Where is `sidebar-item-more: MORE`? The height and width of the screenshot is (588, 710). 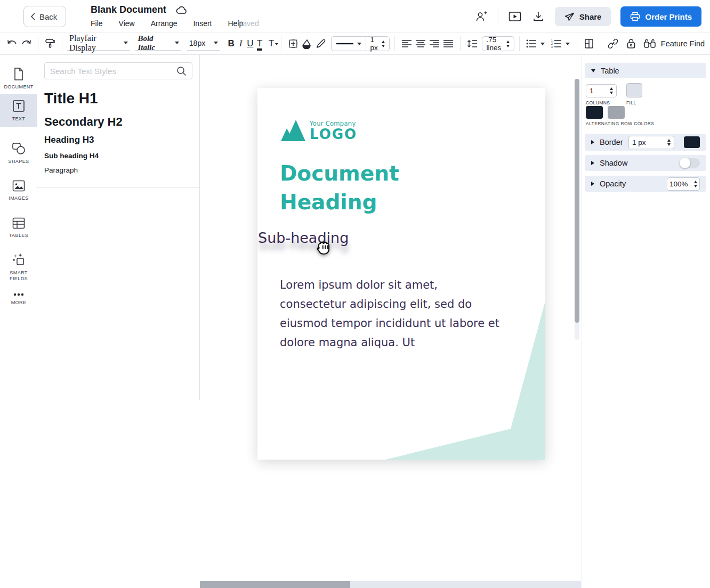
sidebar-item-more: MORE is located at coordinates (19, 299).